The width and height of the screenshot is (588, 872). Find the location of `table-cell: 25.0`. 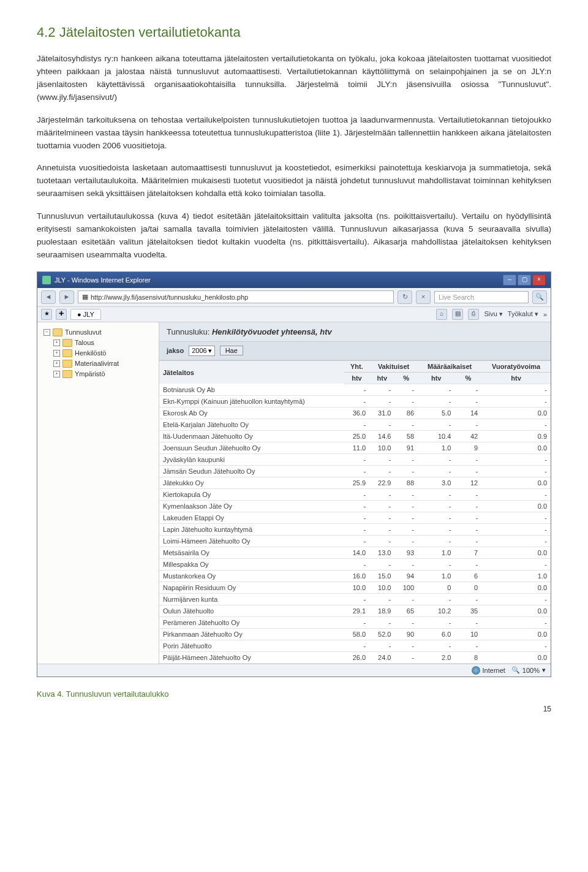

table-cell: 25.0 is located at coordinates (356, 436).